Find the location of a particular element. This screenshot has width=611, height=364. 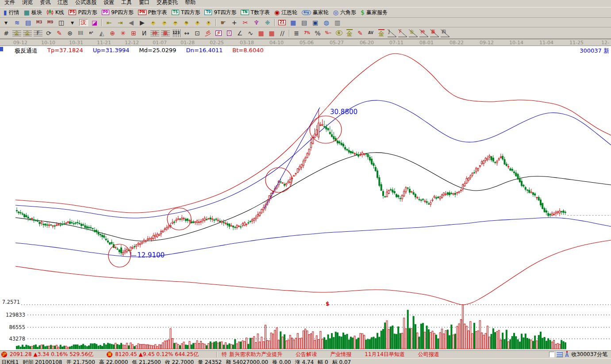

n2-tool: n² is located at coordinates (91, 33).